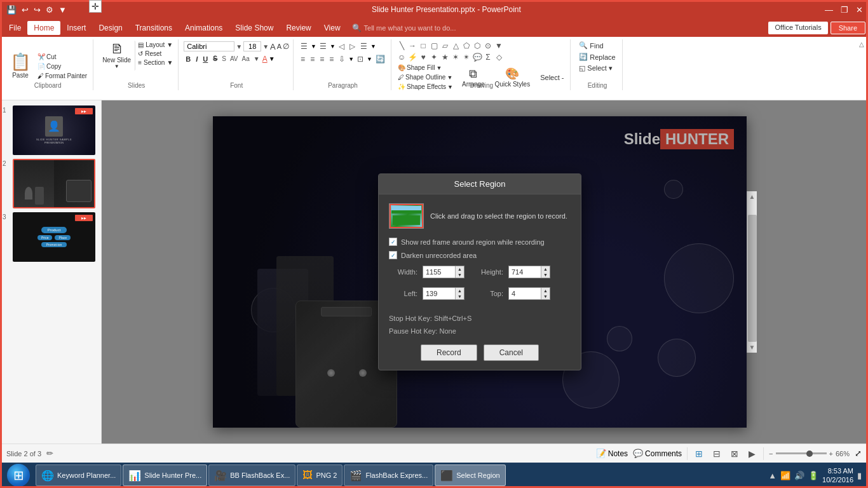 Image resolution: width=868 pixels, height=488 pixels. Describe the element at coordinates (299, 28) in the screenshot. I see `menu-review: Review` at that location.